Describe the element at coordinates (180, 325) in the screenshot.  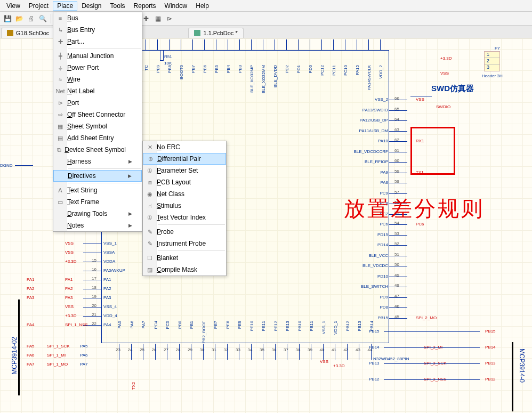
I see `pin-name: PB0` at that location.